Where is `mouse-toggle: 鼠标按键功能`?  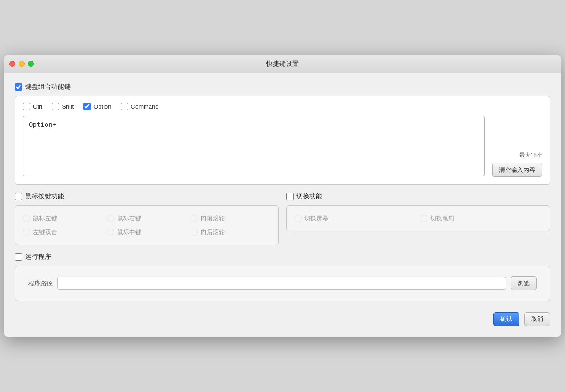
mouse-toggle: 鼠标按键功能 is located at coordinates (39, 196).